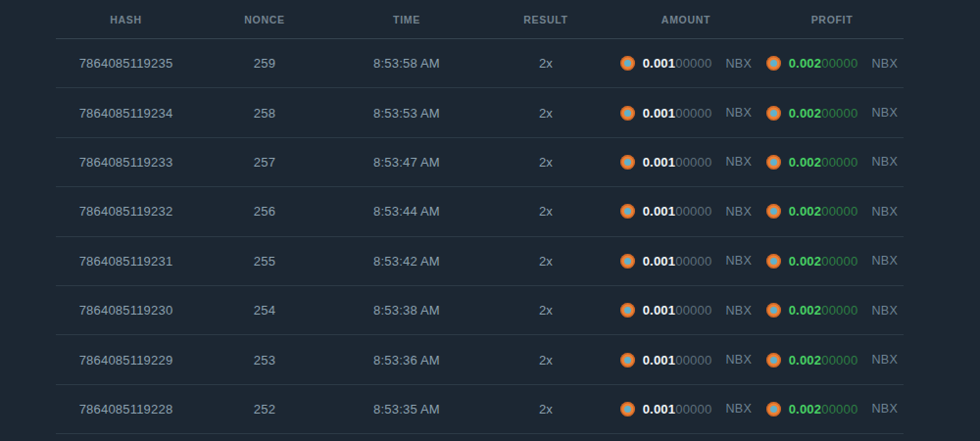  Describe the element at coordinates (480, 64) in the screenshot. I see `table-row: 7864085119235 259 8:53:58 AM 2x 0.001000…` at that location.